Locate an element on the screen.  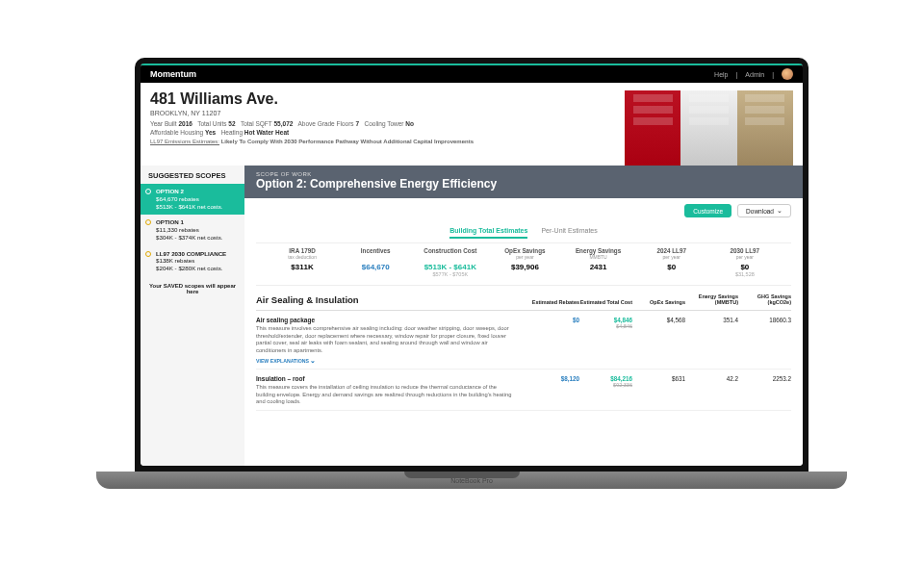
metric-energy: Energy SavingsMMBTU2431 is located at coordinates (599, 262).